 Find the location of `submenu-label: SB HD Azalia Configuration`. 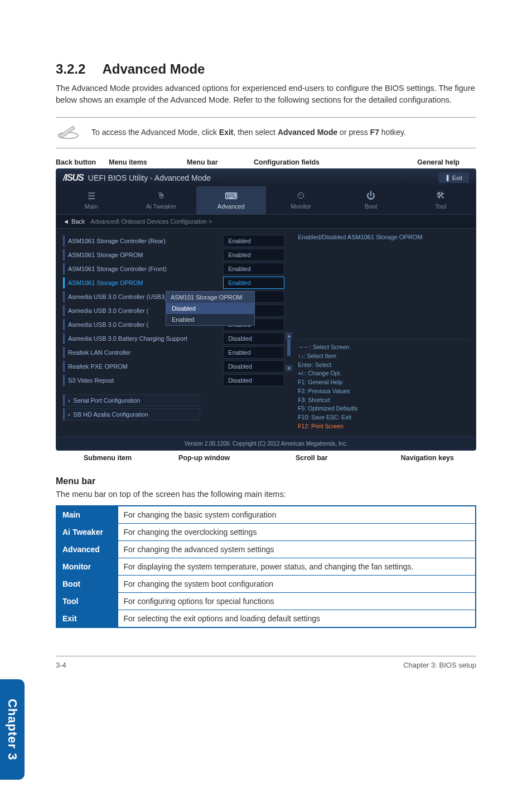

submenu-label: SB HD Azalia Configuration is located at coordinates (110, 414).